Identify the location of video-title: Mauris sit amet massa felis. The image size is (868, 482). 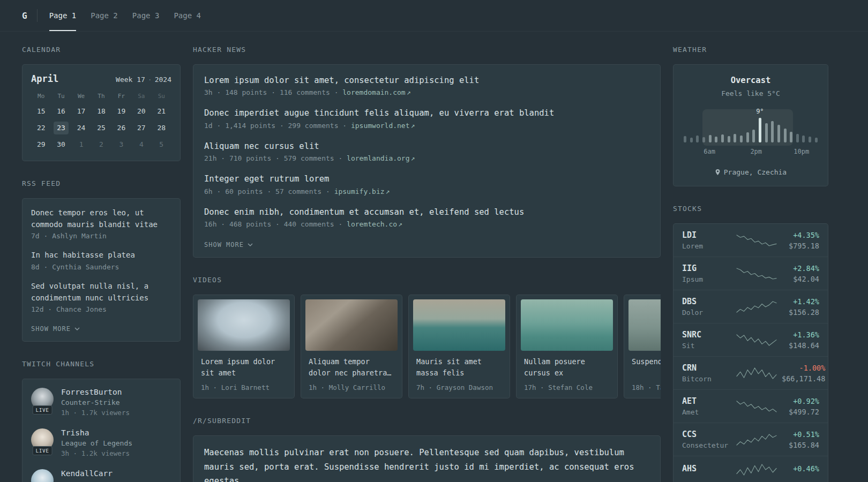
(459, 367).